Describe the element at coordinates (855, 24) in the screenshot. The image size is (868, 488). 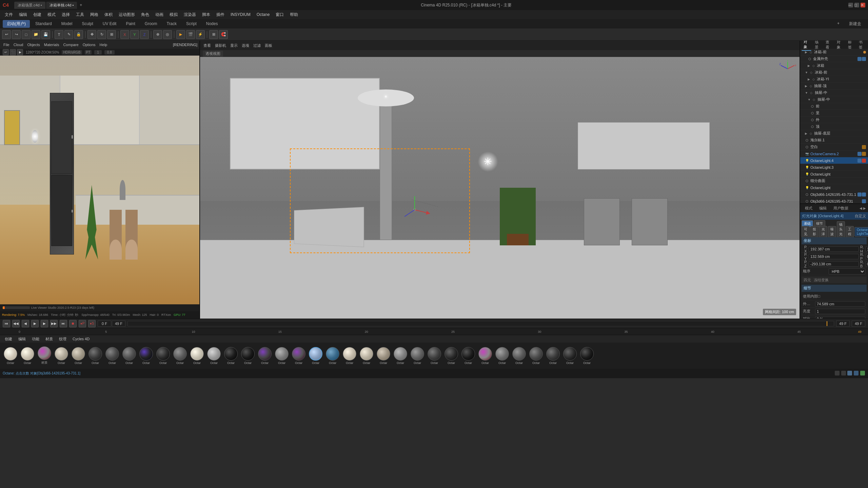
I see `ws-new-workspace: 新建盒` at that location.